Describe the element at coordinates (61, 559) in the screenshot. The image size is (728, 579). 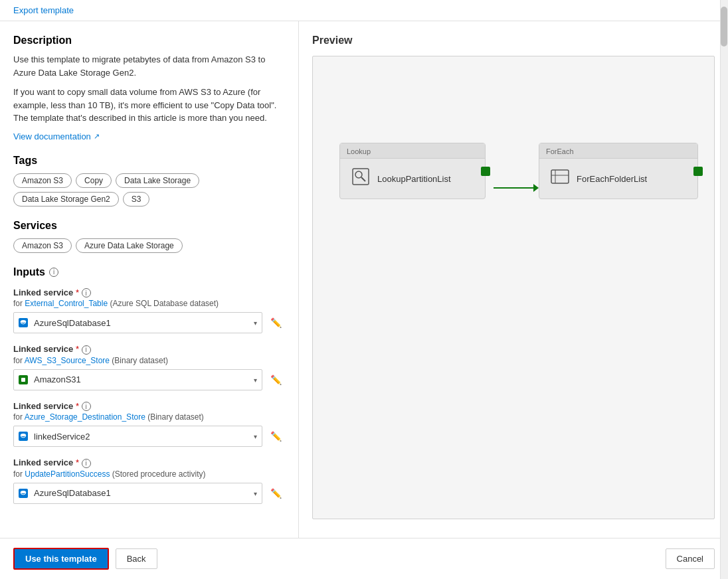
I see `use-this-template-button: Use this template` at that location.